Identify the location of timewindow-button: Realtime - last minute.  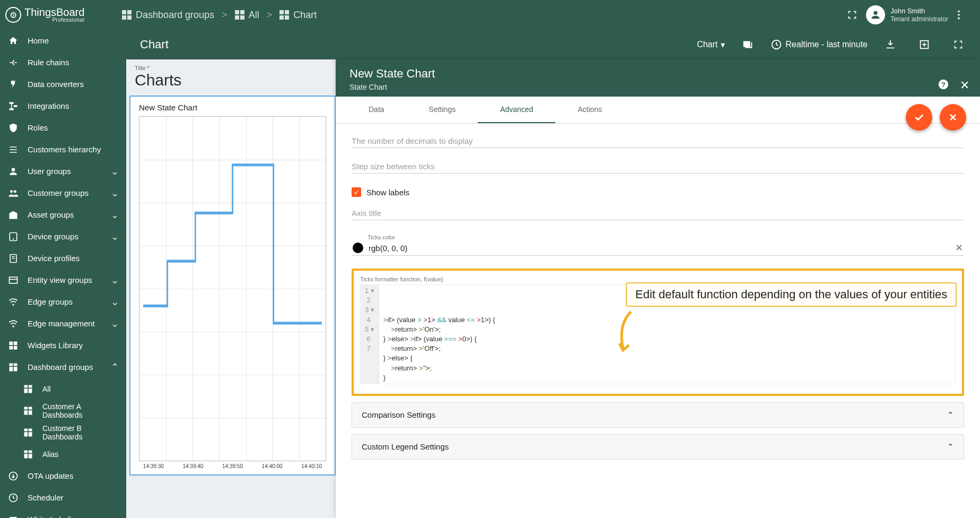
(819, 45).